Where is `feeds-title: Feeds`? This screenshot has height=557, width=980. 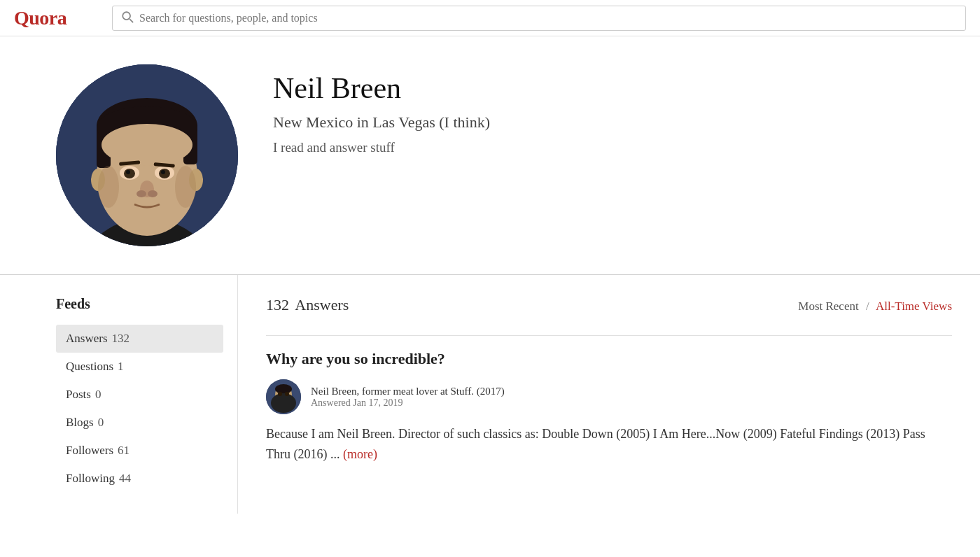 feeds-title: Feeds is located at coordinates (140, 304).